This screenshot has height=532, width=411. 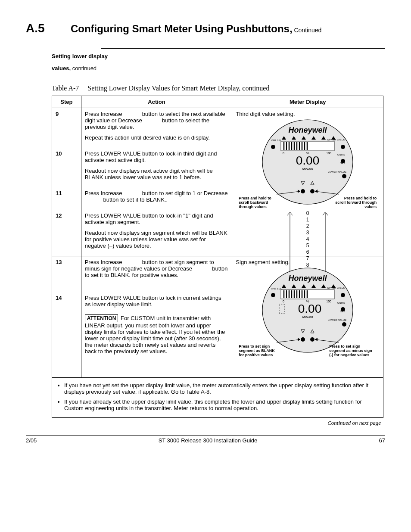 What do you see at coordinates (157, 219) in the screenshot?
I see `action-text: Press LOWER VALUE button to lock-in "1" …` at bounding box center [157, 219].